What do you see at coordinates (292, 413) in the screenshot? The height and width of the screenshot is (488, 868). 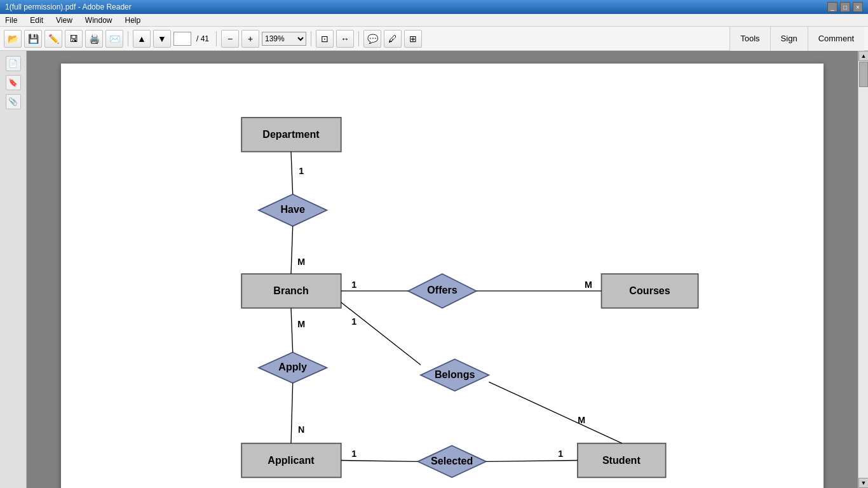 I see `apply-applicant-line` at bounding box center [292, 413].